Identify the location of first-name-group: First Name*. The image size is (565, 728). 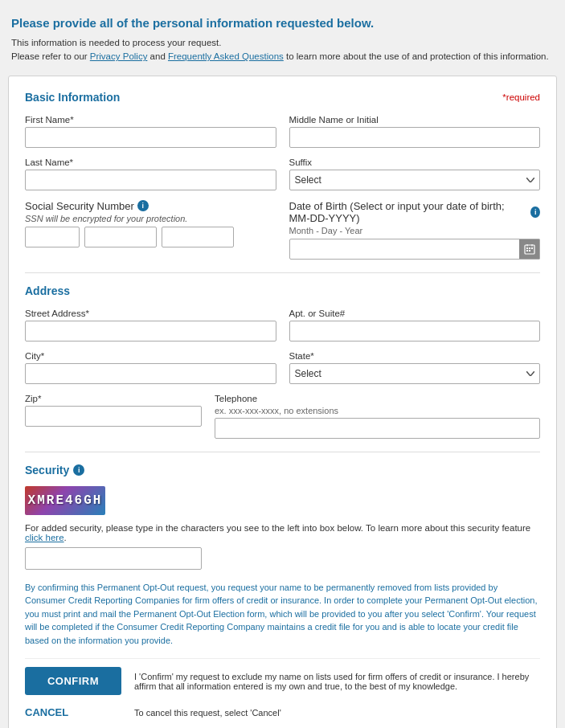
(151, 132).